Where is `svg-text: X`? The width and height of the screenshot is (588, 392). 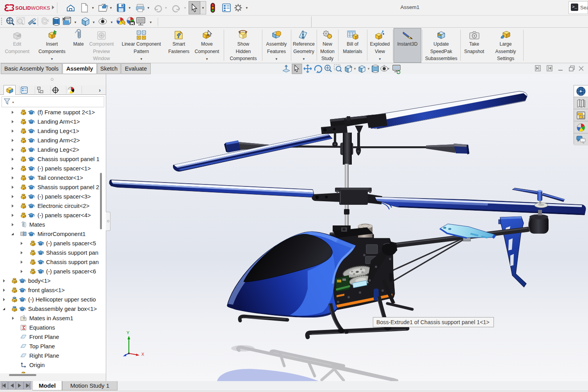 svg-text: X is located at coordinates (143, 354).